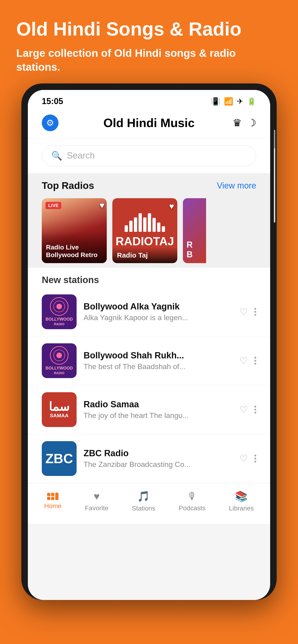 This screenshot has height=644, width=298. Describe the element at coordinates (149, 156) in the screenshot. I see `search-container: 🔍 Search` at that location.